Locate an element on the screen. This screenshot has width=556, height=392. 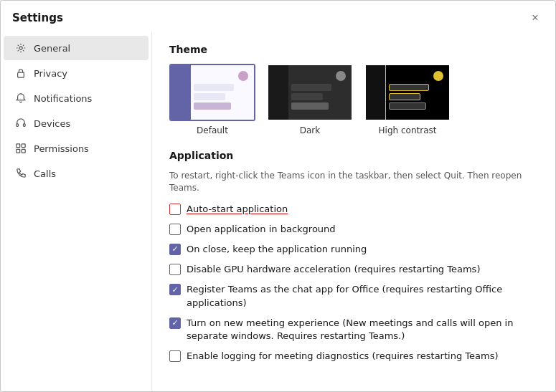
keep-running-row: On close, keep the application running is located at coordinates (354, 249).